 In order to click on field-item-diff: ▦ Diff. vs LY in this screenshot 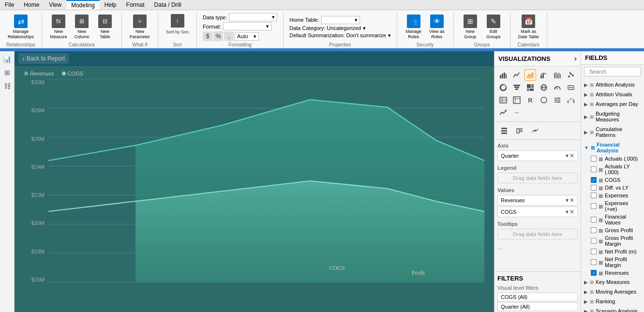, I will do `click(613, 188)`.